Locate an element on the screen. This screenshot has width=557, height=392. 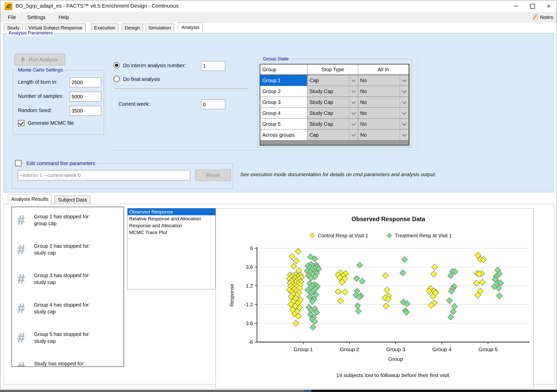
gs-group-cell: Group 3 is located at coordinates (284, 102).